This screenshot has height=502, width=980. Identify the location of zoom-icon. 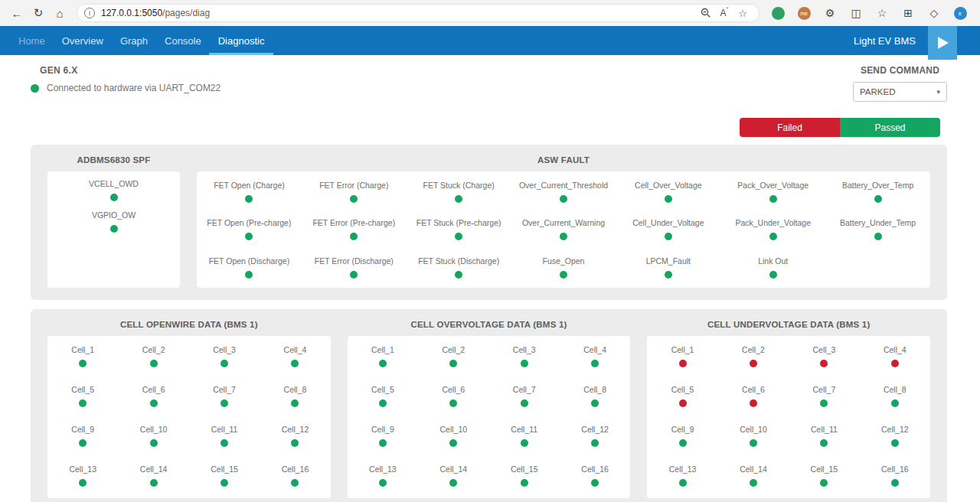
(706, 13).